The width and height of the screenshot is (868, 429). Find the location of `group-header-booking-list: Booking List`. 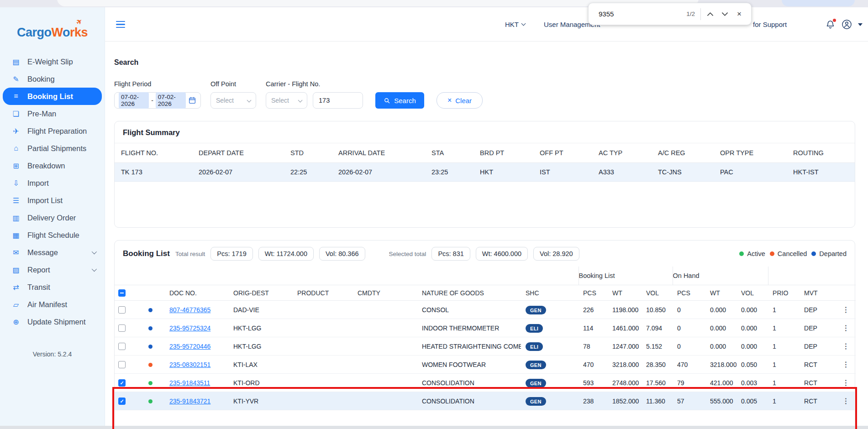

group-header-booking-list: Booking List is located at coordinates (626, 276).